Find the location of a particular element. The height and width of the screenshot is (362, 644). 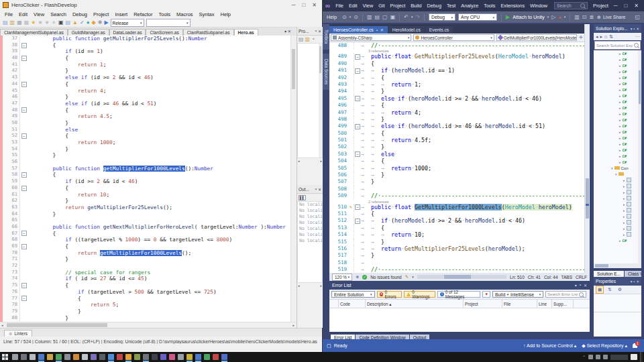

solution-explorer-search-box: Search Solution Exp is located at coordinates (617, 46).